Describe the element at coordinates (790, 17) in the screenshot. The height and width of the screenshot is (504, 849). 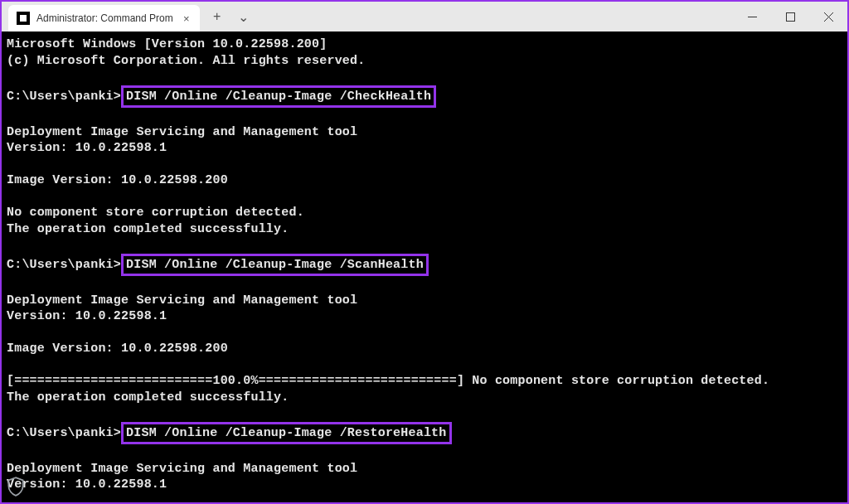
I see `window-controls` at that location.